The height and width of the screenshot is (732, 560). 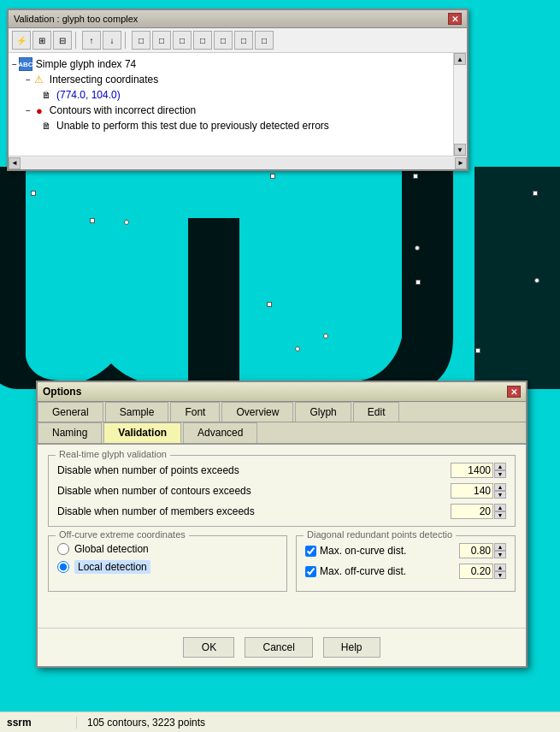 What do you see at coordinates (70, 412) in the screenshot?
I see `tab-general: General` at bounding box center [70, 412].